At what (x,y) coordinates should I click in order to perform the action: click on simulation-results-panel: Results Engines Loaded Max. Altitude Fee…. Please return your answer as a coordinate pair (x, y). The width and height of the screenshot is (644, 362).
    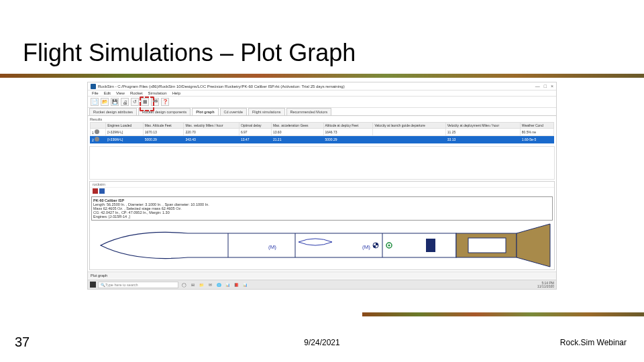
    Looking at the image, I should click on (322, 130).